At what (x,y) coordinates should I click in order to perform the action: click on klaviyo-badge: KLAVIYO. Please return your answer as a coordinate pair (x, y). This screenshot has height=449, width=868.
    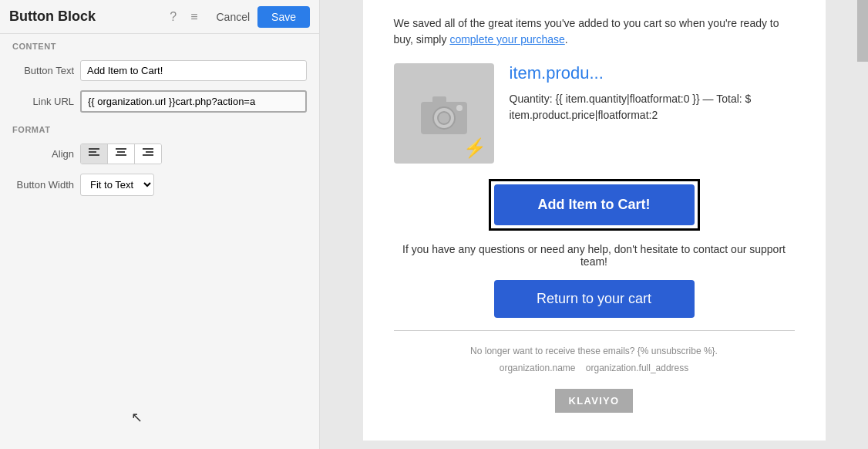
    Looking at the image, I should click on (594, 401).